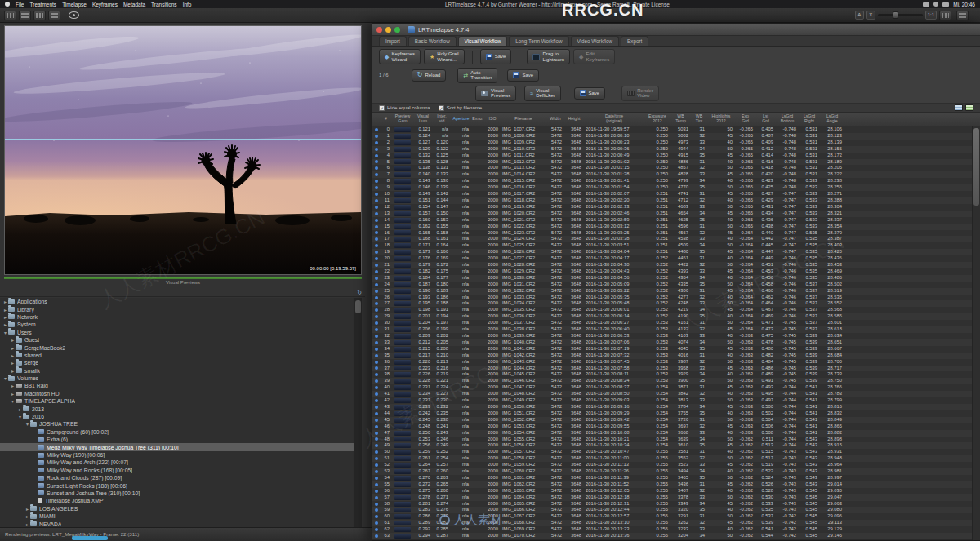 The width and height of the screenshot is (980, 541). What do you see at coordinates (926, 5) in the screenshot?
I see `wifi-icon` at bounding box center [926, 5].